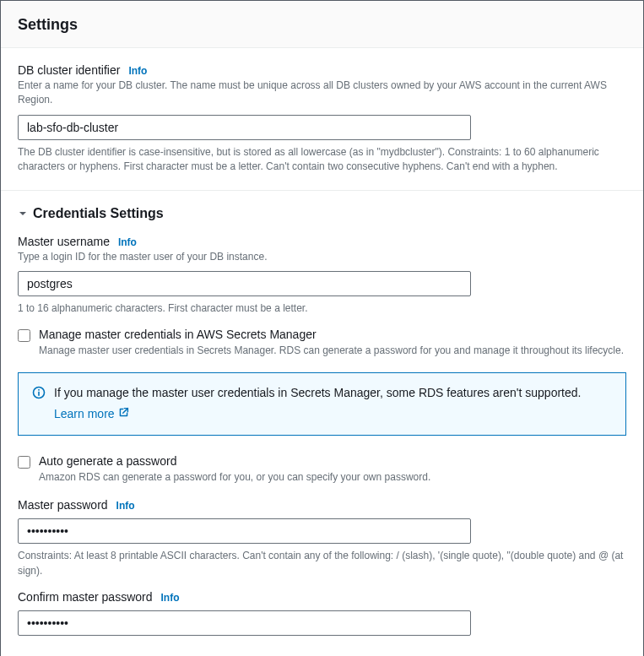  What do you see at coordinates (170, 598) in the screenshot?
I see `confirm-password-info-link: Info` at bounding box center [170, 598].